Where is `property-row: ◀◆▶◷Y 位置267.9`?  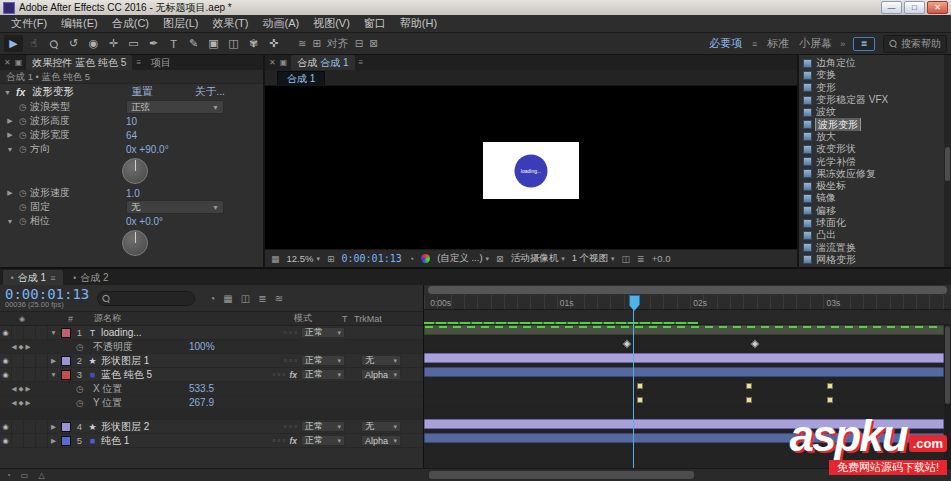 property-row: ◀◆▶◷Y 位置267.9 is located at coordinates (212, 403).